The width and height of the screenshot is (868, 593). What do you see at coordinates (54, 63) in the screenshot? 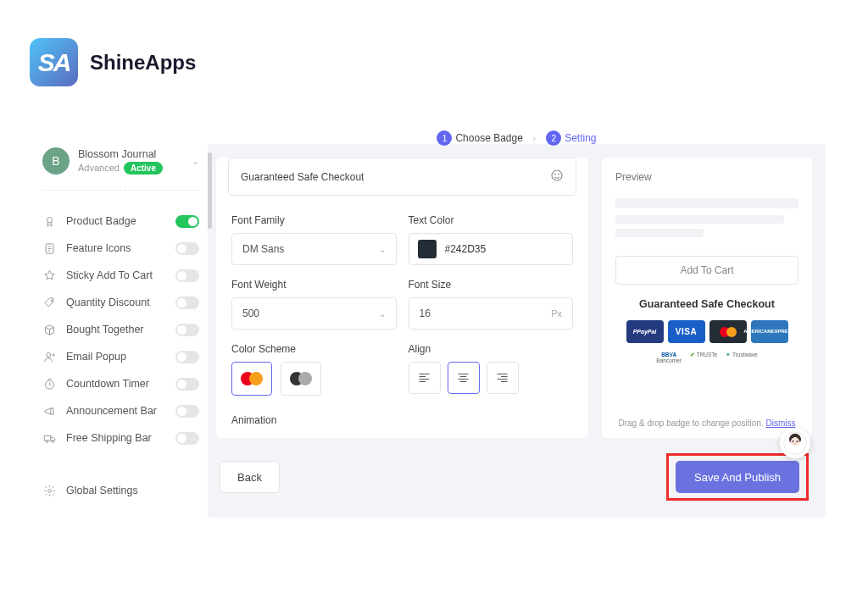
I see `brand-logo: SA` at bounding box center [54, 63].